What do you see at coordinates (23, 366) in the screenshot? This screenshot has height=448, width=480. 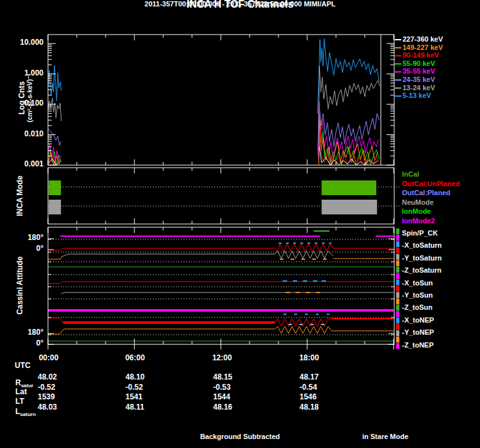 I see `utc-axis-label: UTC` at bounding box center [23, 366].